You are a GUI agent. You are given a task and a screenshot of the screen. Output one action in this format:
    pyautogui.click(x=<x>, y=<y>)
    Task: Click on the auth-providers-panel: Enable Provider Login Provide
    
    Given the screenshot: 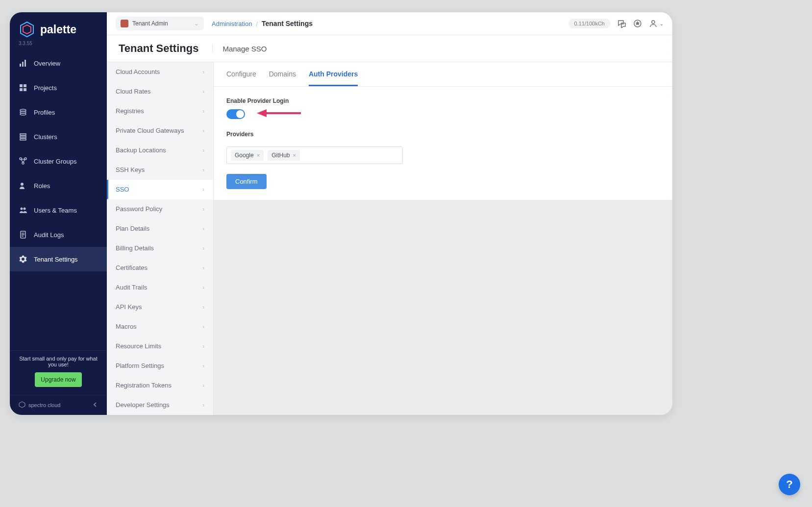 What is the action you would take?
    pyautogui.click(x=443, y=143)
    